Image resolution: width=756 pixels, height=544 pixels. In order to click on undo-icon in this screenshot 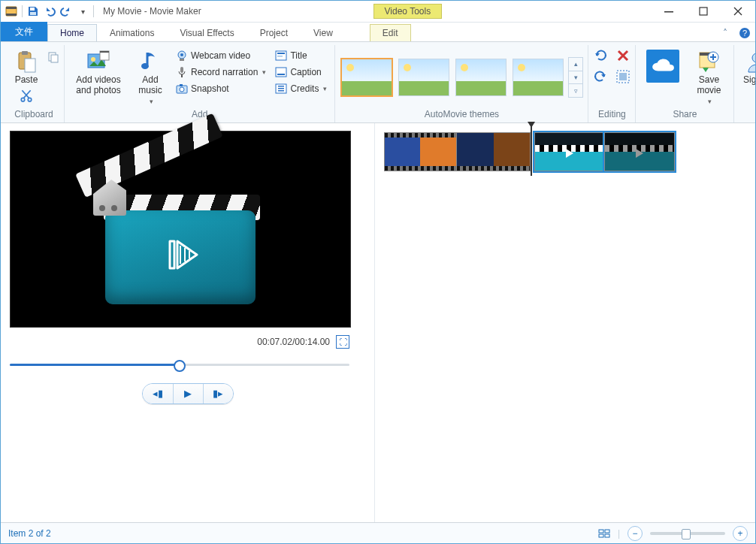, I will do `click(50, 11)`.